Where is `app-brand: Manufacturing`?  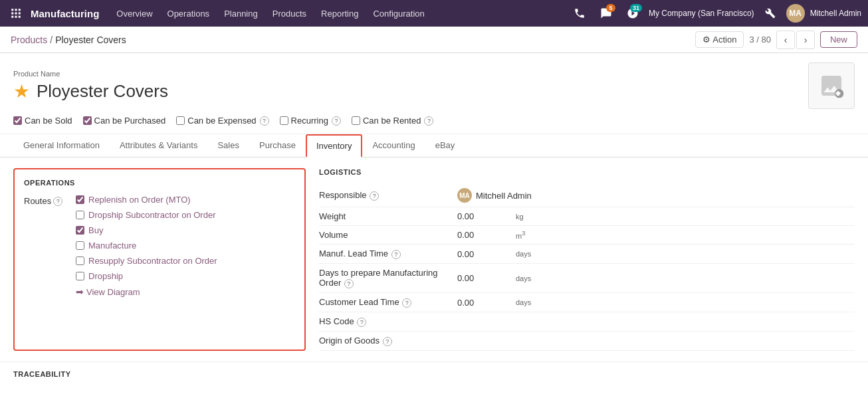 app-brand: Manufacturing is located at coordinates (65, 13).